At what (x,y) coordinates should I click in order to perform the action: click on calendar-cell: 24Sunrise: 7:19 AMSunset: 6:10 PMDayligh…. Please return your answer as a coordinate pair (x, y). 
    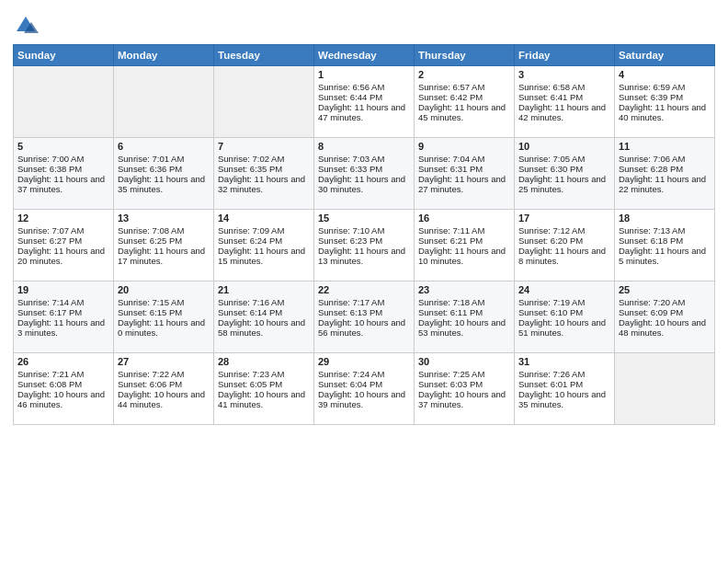
    Looking at the image, I should click on (564, 317).